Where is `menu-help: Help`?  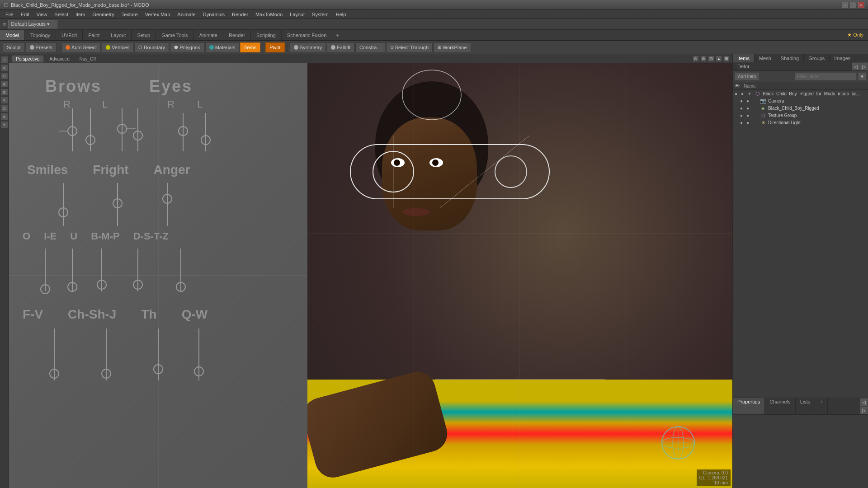
menu-help: Help is located at coordinates (341, 14).